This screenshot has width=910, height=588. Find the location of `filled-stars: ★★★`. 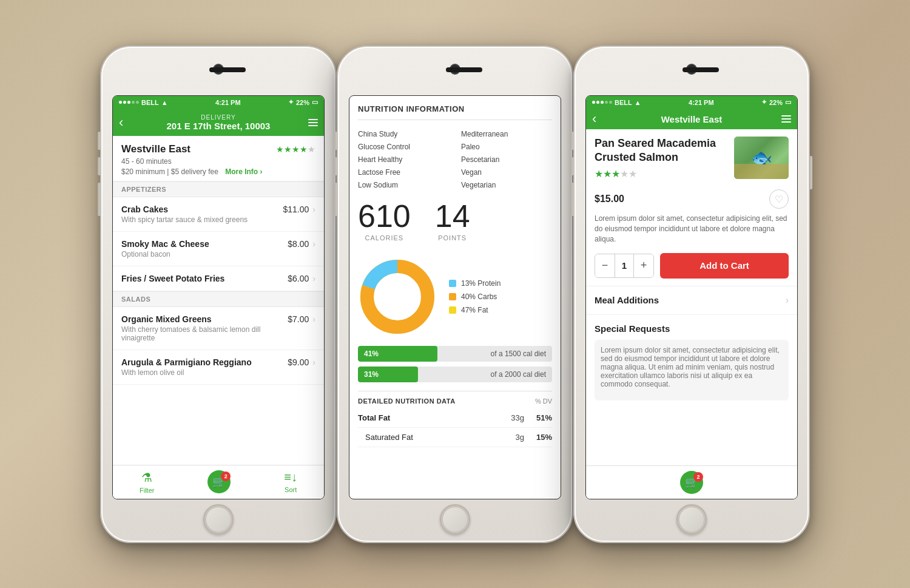

filled-stars: ★★★ is located at coordinates (607, 174).